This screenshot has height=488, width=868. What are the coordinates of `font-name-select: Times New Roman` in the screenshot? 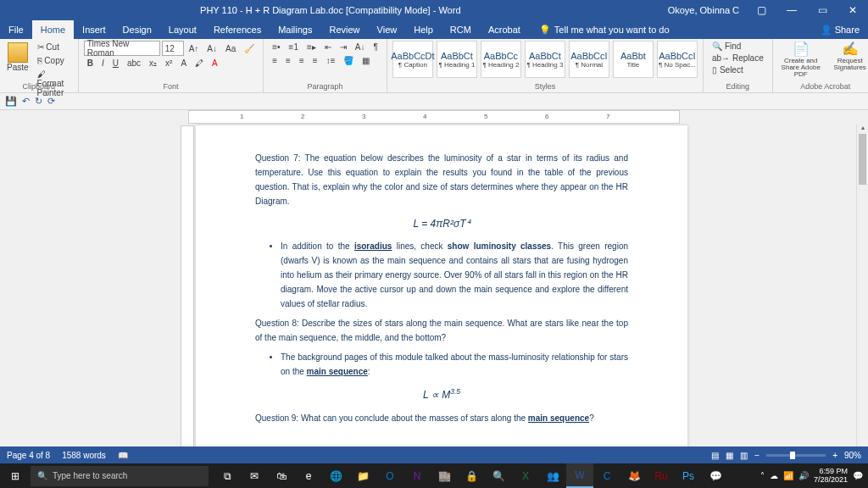 It's located at (122, 48).